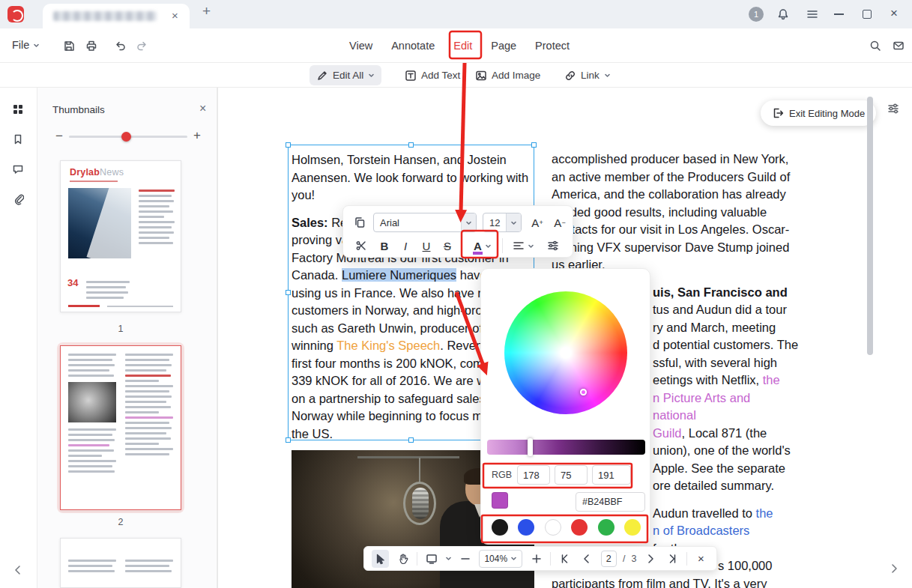  Describe the element at coordinates (116, 16) in the screenshot. I see `document-tab: ×` at that location.